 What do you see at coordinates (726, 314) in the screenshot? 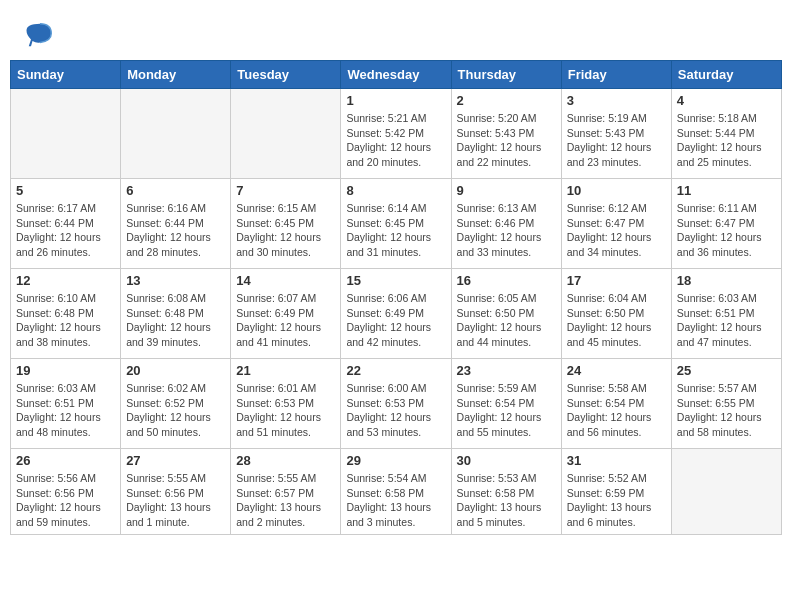
I see `calendar-cell: 18Sunrise: 6:03 AM Sunset: 6:51 PM Dayli…` at bounding box center [726, 314].